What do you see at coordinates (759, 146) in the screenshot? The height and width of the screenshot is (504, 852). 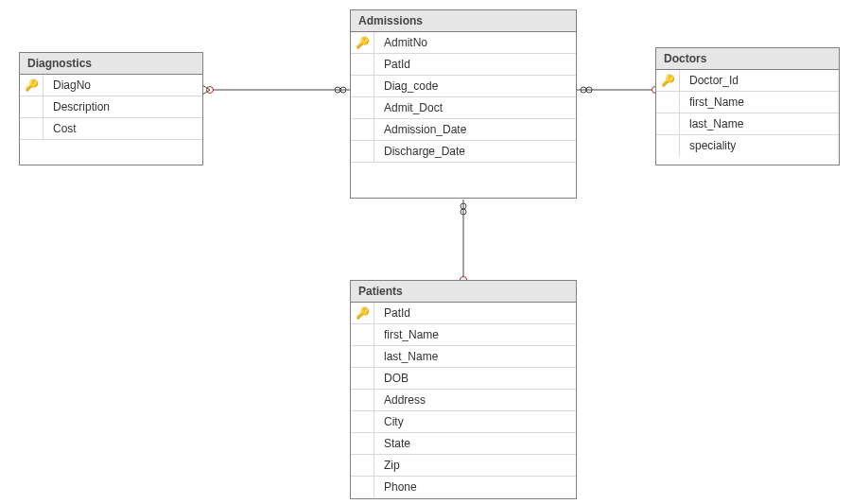 I see `column-name: speciality` at bounding box center [759, 146].